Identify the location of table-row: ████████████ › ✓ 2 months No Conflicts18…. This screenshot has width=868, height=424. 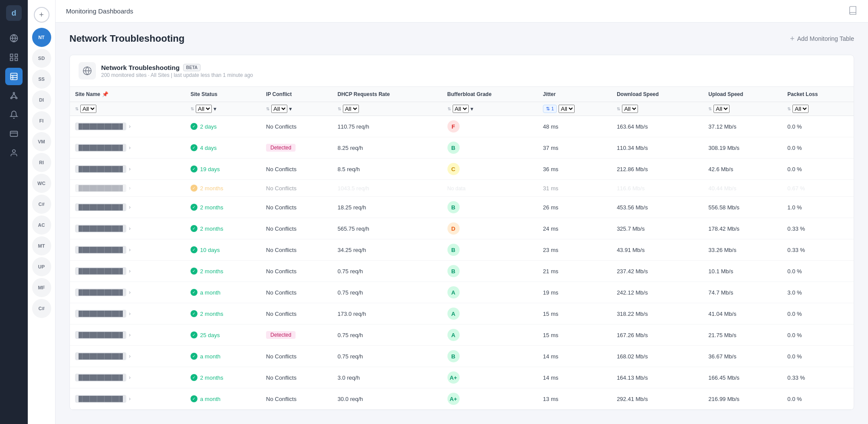
(462, 208).